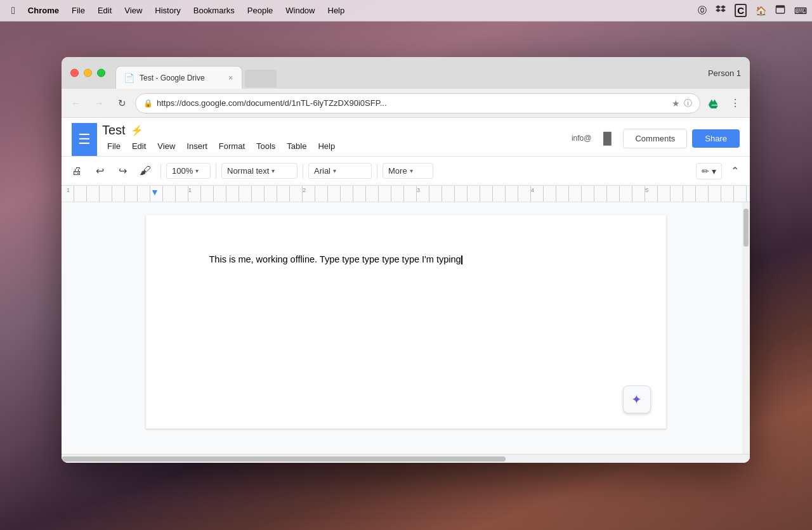  What do you see at coordinates (637, 399) in the screenshot?
I see `smart-icon: ✦` at bounding box center [637, 399].